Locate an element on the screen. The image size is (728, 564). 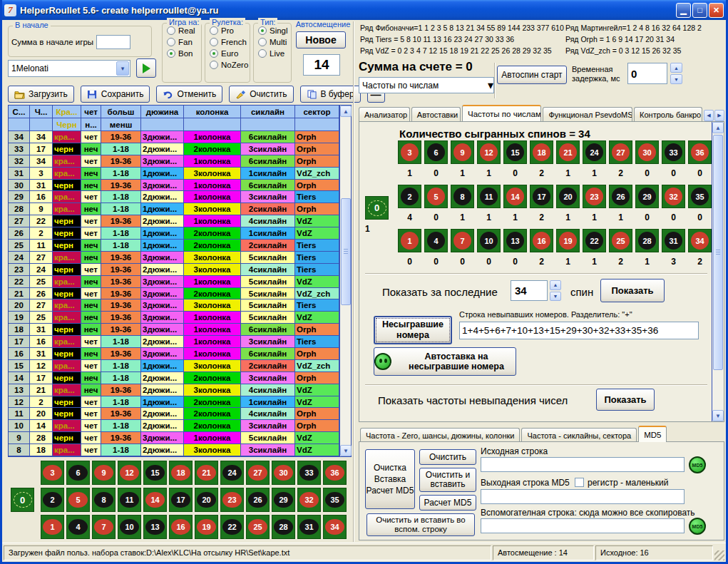
column-header: менш is located at coordinates (121, 125).